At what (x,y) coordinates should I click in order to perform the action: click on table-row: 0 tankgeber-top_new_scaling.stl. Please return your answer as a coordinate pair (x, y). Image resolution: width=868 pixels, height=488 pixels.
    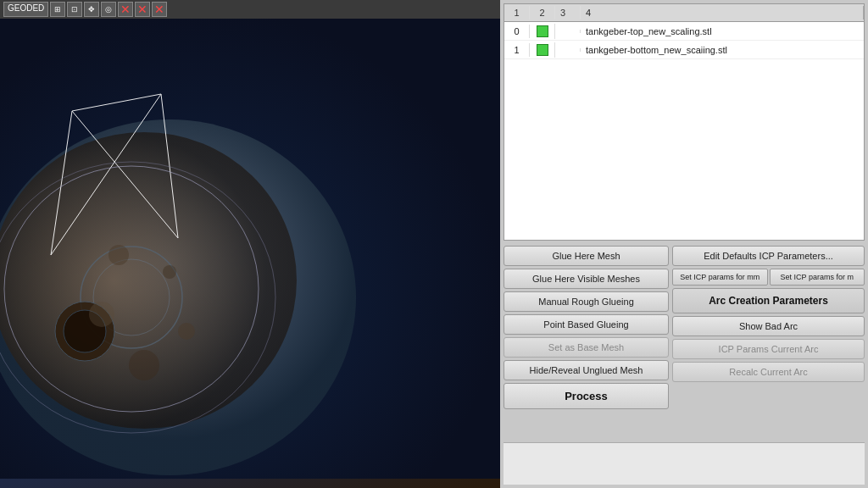
    Looking at the image, I should click on (684, 31).